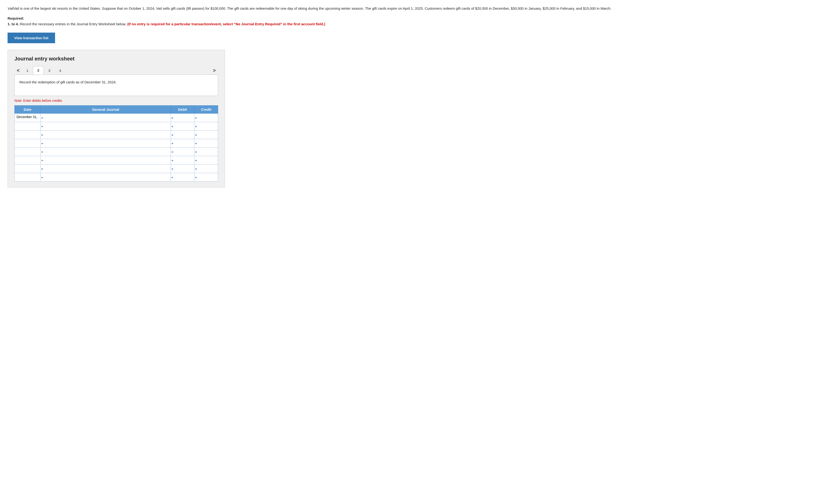 This screenshot has width=820, height=504. What do you see at coordinates (116, 85) in the screenshot?
I see `tab-content-box: Record the redemption of gift cards as o…` at bounding box center [116, 85].